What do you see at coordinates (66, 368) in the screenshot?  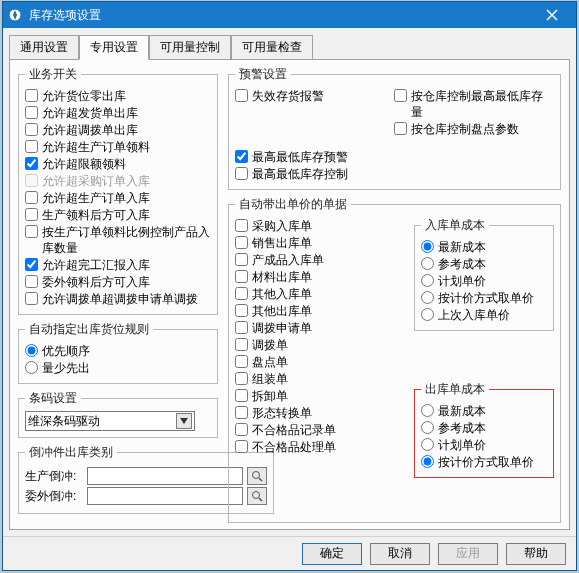 I see `auto-loc-opt-label-1: 量少先出` at bounding box center [66, 368].